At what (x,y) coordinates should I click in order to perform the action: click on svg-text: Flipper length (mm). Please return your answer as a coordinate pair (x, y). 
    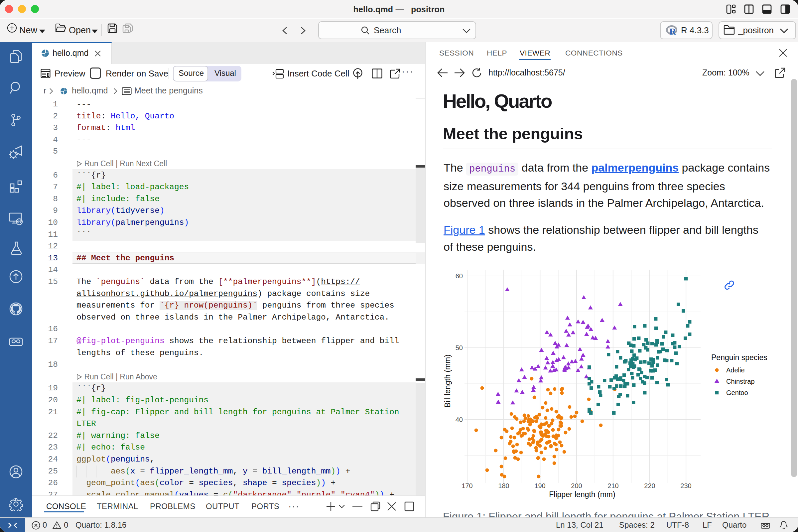
    Looking at the image, I should click on (582, 495).